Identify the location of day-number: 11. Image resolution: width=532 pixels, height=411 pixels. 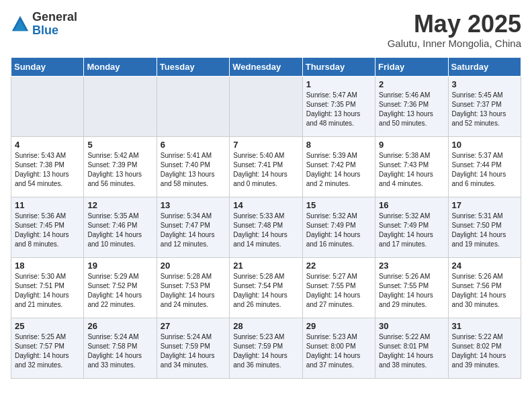
(47, 205).